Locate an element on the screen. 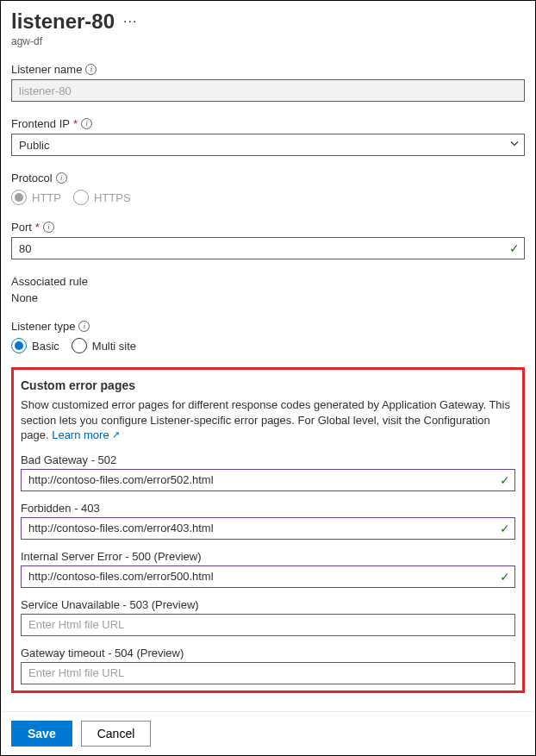 Image resolution: width=536 pixels, height=756 pixels. custom-error-title: Custom error pages is located at coordinates (268, 385).